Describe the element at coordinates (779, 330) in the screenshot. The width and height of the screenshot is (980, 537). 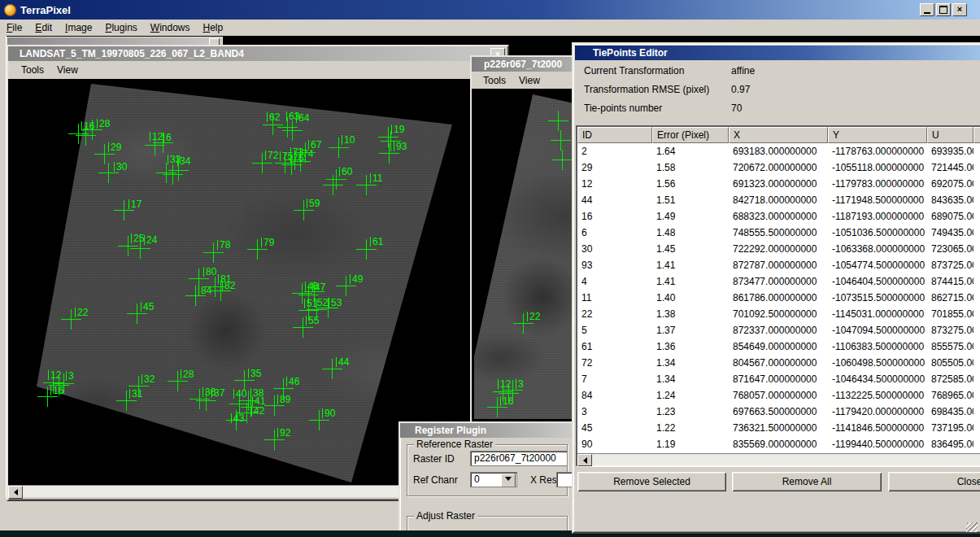
I see `table-row: 51.37872337.000000000-1047094.5000000008…` at that location.